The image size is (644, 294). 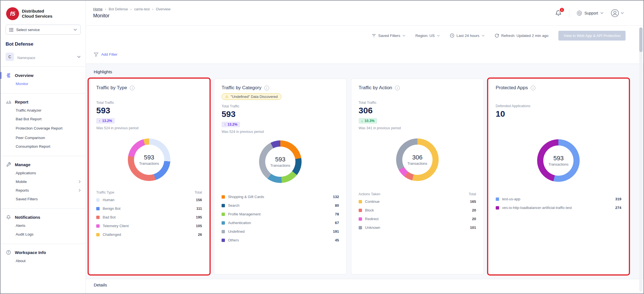 What do you see at coordinates (280, 114) in the screenshot?
I see `stat-value: 593` at bounding box center [280, 114].